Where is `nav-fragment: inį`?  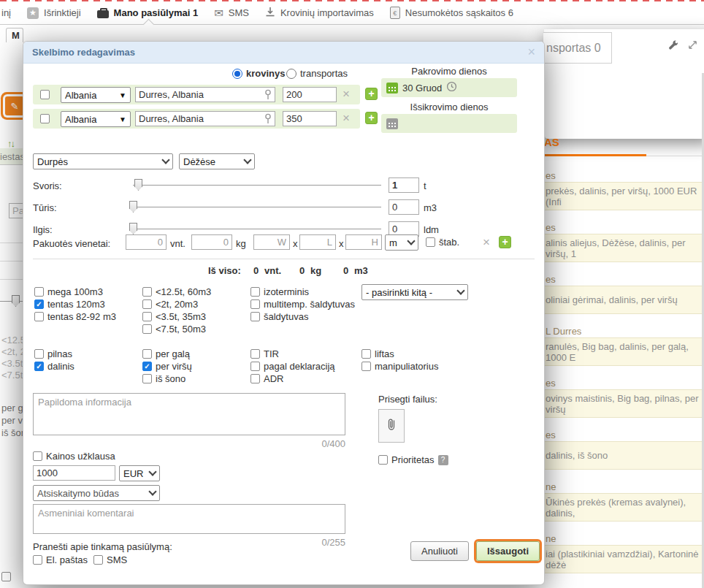
nav-fragment: inį is located at coordinates (6, 13).